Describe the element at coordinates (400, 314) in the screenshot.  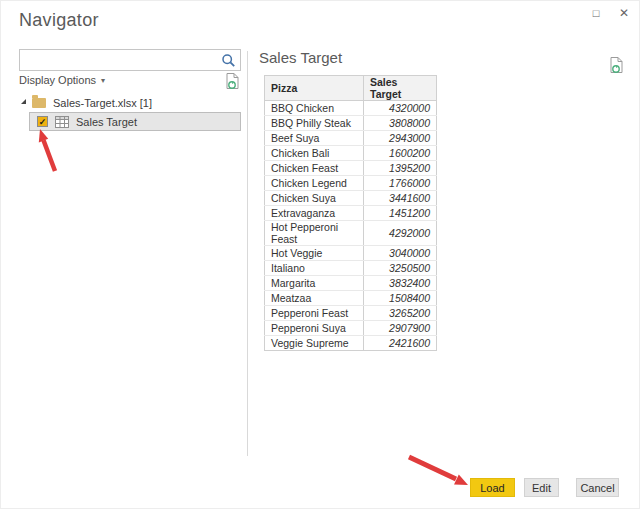
I see `cell-sales-target: 3265200` at that location.